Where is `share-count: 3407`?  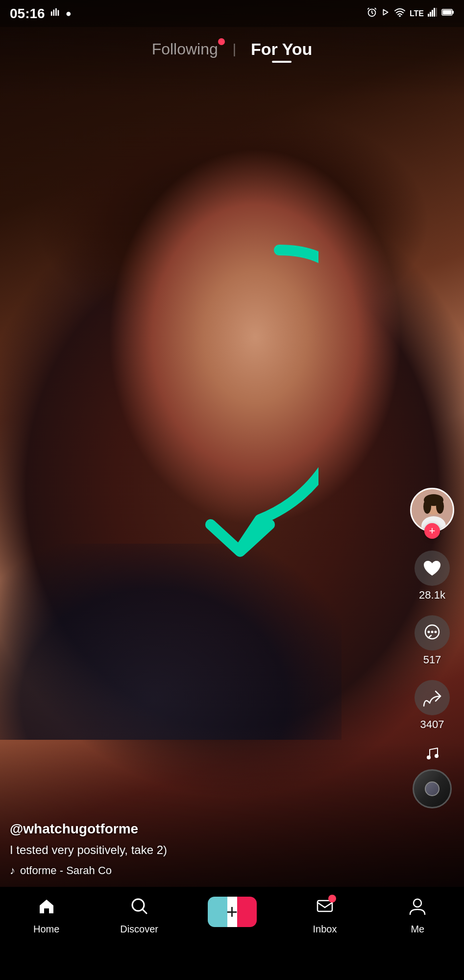 share-count: 3407 is located at coordinates (432, 725).